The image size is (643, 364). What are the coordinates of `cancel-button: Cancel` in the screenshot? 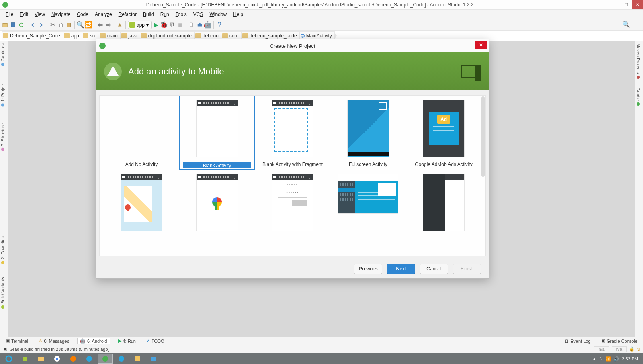 It's located at (434, 269).